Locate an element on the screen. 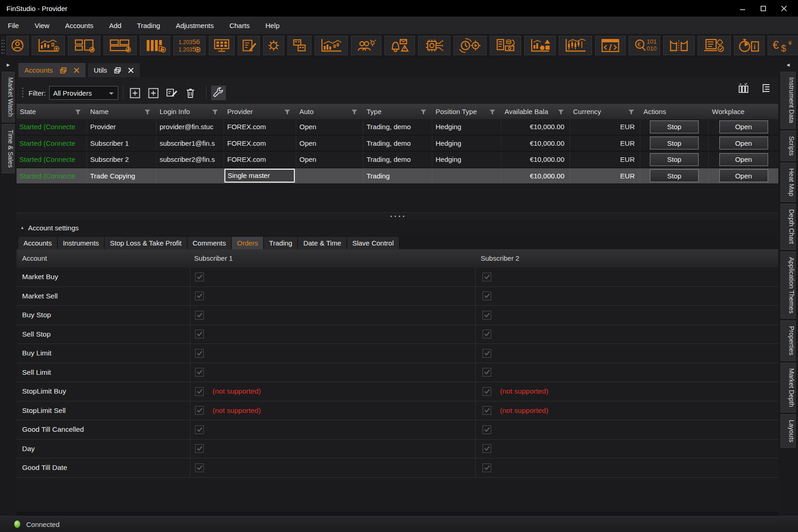 Image resolution: width=798 pixels, height=532 pixels. column-header-position-type: Position Type is located at coordinates (467, 111).